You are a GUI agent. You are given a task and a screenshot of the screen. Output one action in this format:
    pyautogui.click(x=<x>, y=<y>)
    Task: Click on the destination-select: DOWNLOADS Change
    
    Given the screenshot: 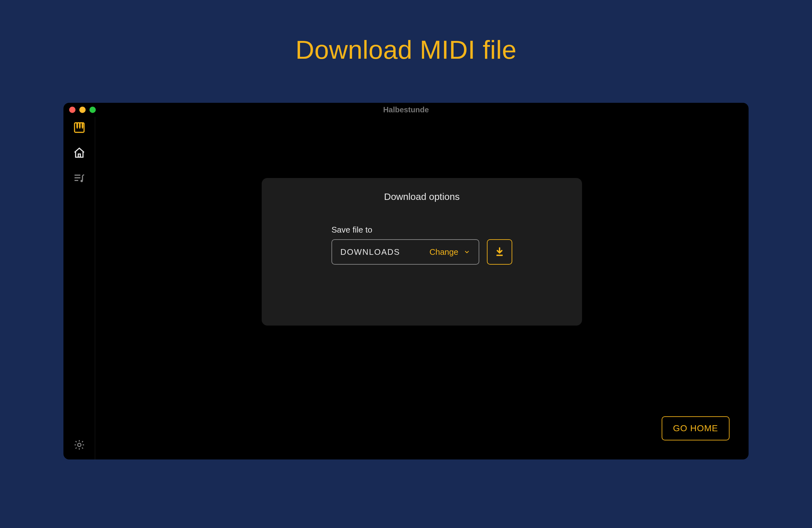 What is the action you would take?
    pyautogui.click(x=405, y=252)
    